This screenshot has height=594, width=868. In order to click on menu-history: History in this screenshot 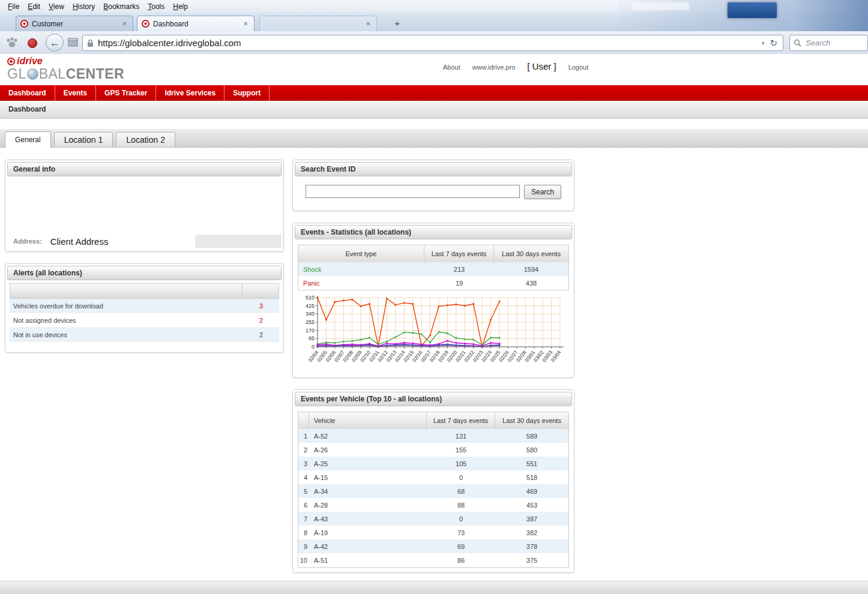, I will do `click(84, 7)`.